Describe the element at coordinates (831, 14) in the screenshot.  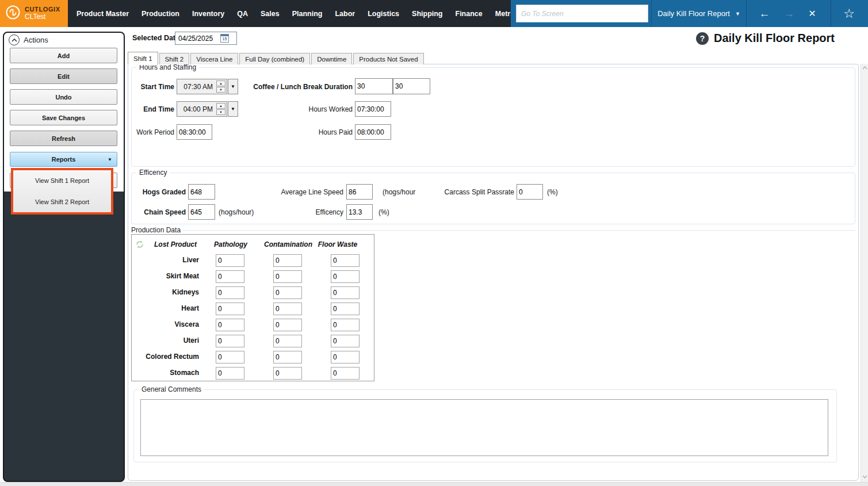
I see `separator` at that location.